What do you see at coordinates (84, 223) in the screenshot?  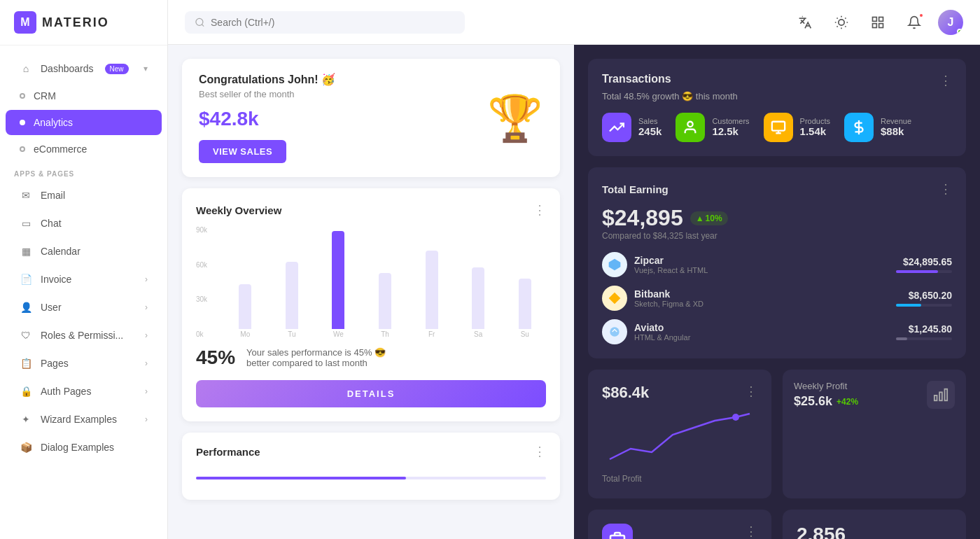 I see `sidebar-item-chat: ▭ Chat` at bounding box center [84, 223].